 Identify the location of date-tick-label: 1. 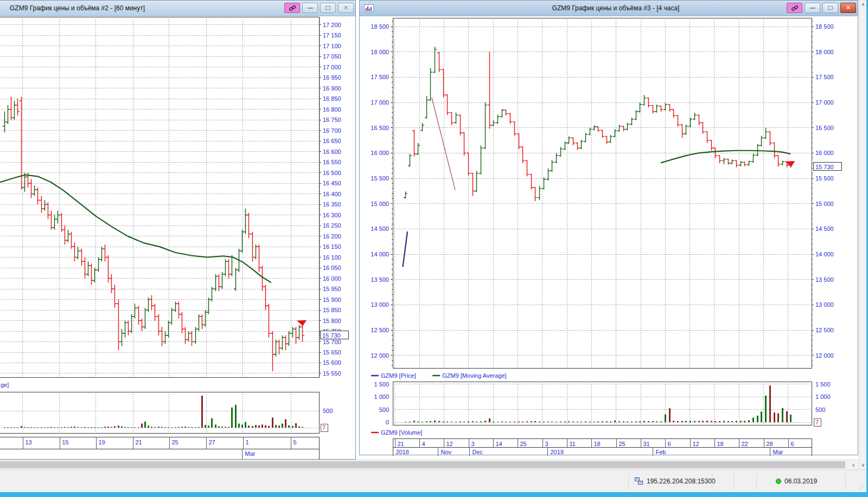
(247, 442).